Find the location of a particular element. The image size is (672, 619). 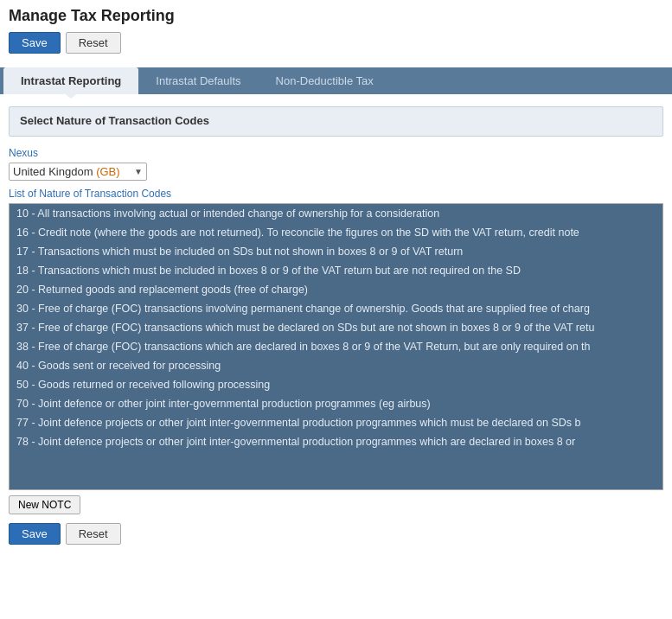

bottom-toolbar: Save Reset is located at coordinates (336, 534).